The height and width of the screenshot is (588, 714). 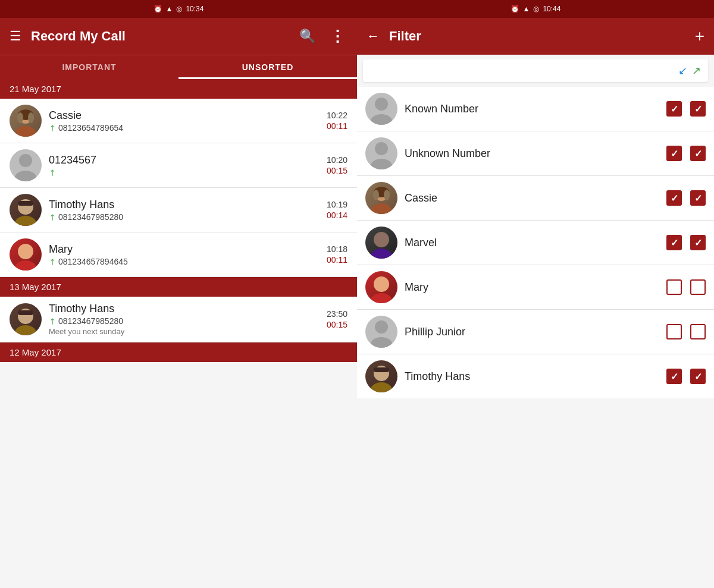 What do you see at coordinates (268, 67) in the screenshot?
I see `tab-unsorted: UNSORTED` at bounding box center [268, 67].